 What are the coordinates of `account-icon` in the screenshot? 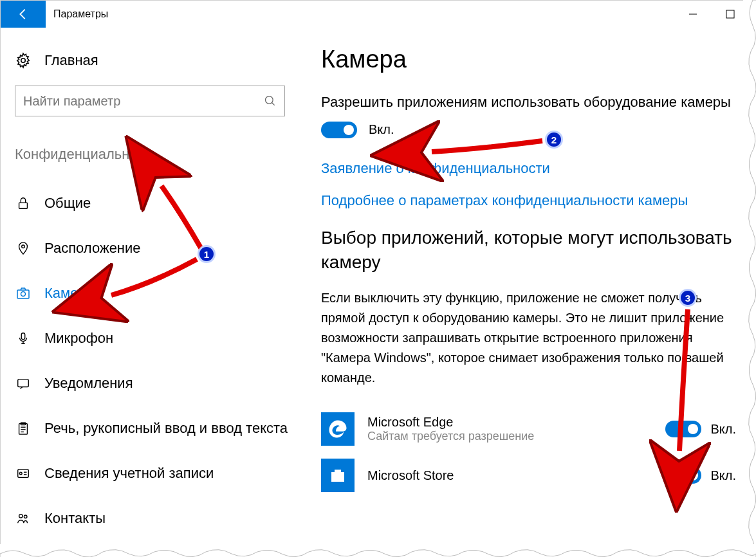 It's located at (23, 473).